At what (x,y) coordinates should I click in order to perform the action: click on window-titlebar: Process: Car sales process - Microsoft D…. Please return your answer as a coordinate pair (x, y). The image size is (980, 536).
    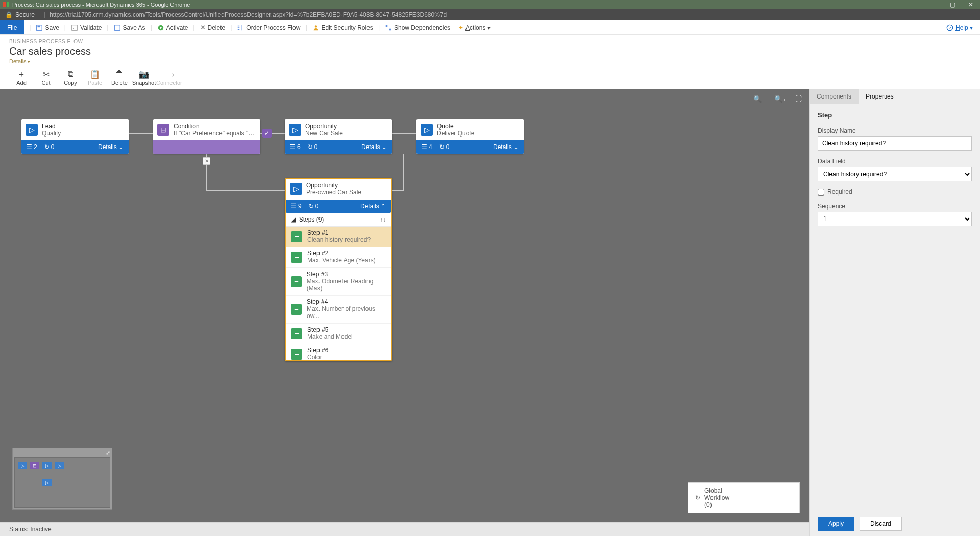
    Looking at the image, I should click on (490, 5).